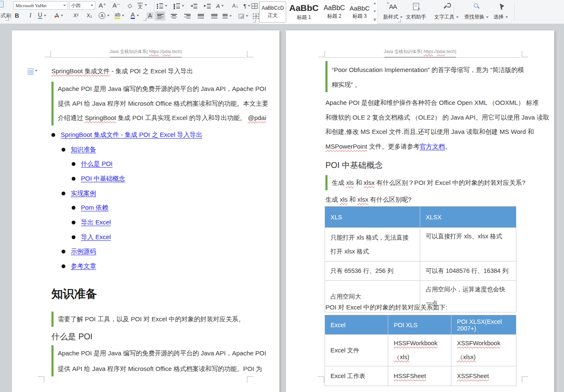 This screenshot has width=564, height=392. I want to click on table-header-cell: XLS, so click(373, 217).